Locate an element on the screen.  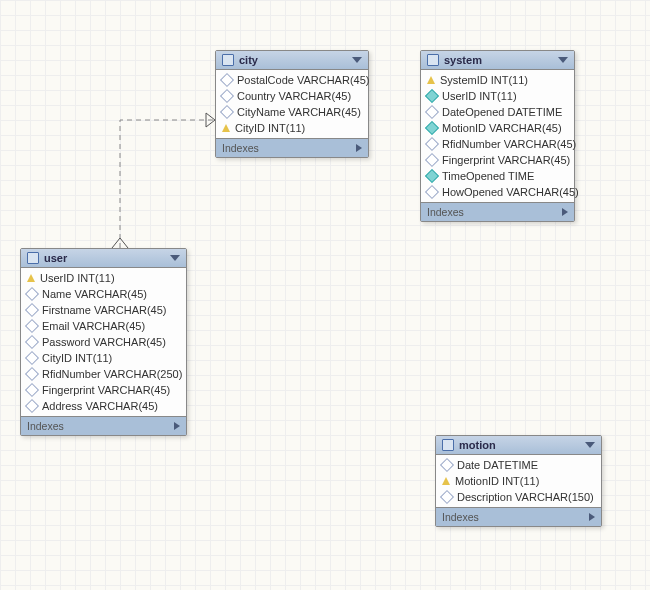
entity-user: user UserID INT(11)Name VARCHAR(45)First… is located at coordinates (104, 342).